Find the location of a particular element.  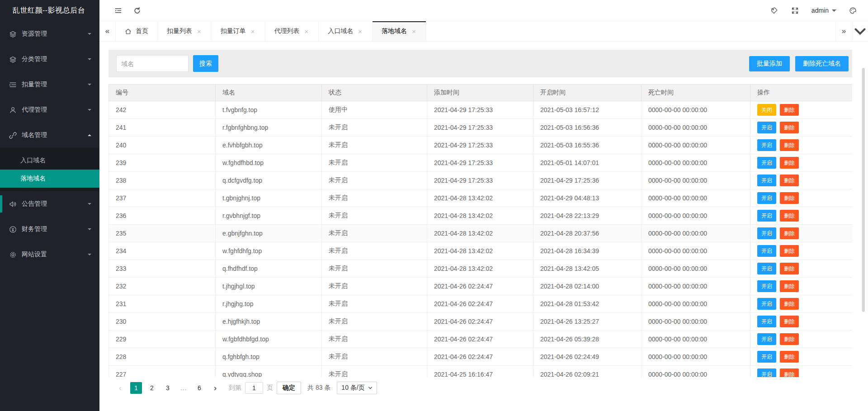

cell-opened: 2021-04-29 04:48:13 is located at coordinates (588, 198).